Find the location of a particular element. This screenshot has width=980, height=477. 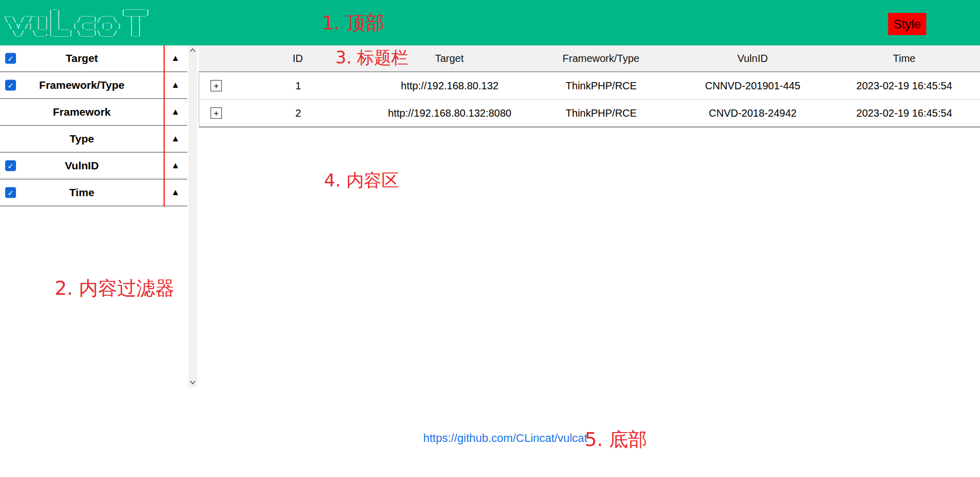

column-header-framework-type: Framework/Type is located at coordinates (601, 59).